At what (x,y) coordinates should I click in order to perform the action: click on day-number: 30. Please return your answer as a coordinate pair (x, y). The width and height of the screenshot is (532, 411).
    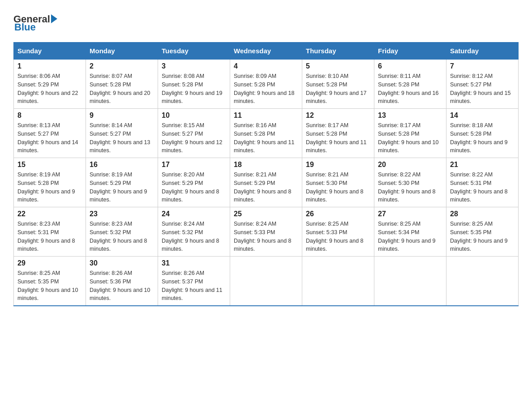
    Looking at the image, I should click on (122, 263).